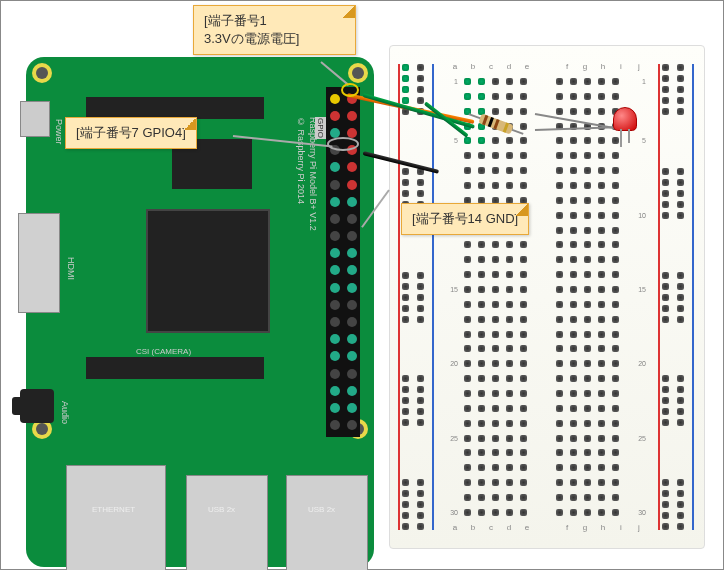 The width and height of the screenshot is (724, 570). What do you see at coordinates (114, 510) in the screenshot?
I see `ethernet-label: ETHERNET` at bounding box center [114, 510].